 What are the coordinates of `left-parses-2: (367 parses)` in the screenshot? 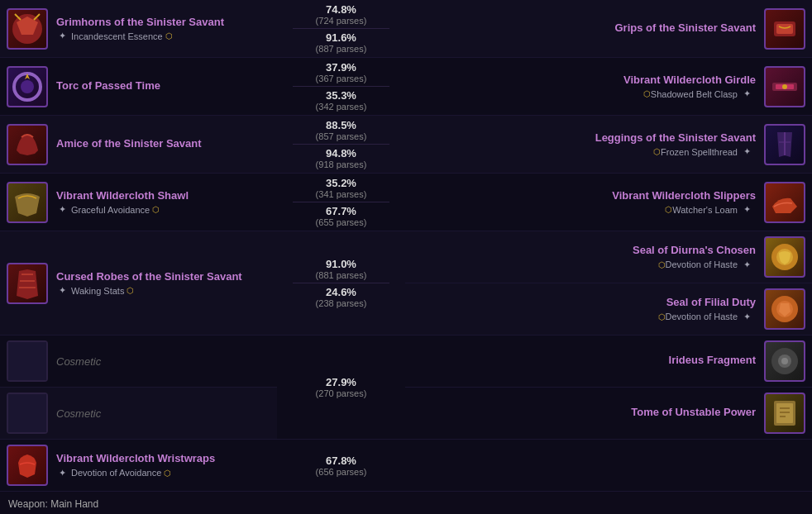 It's located at (342, 79).